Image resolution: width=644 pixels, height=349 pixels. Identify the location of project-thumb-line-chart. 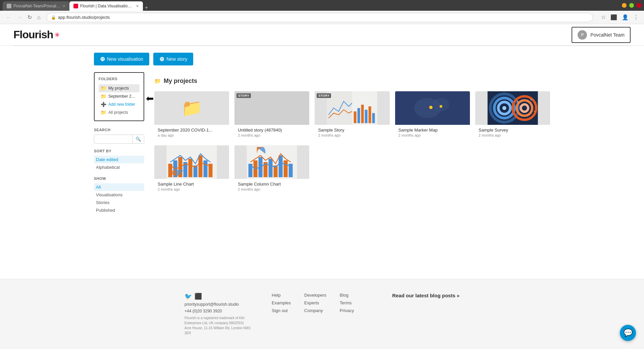
(192, 162).